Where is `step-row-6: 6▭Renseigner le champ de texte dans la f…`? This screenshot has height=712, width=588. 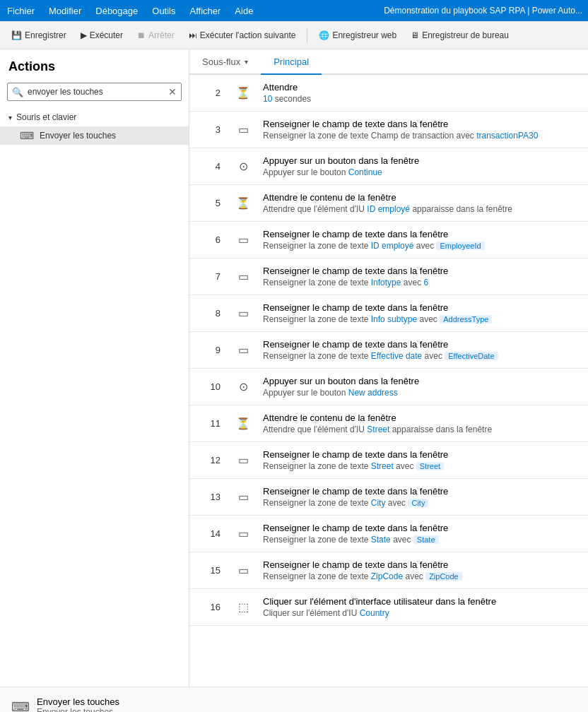
step-row-6: 6▭Renseigner le champ de texte dans la f… is located at coordinates (389, 240).